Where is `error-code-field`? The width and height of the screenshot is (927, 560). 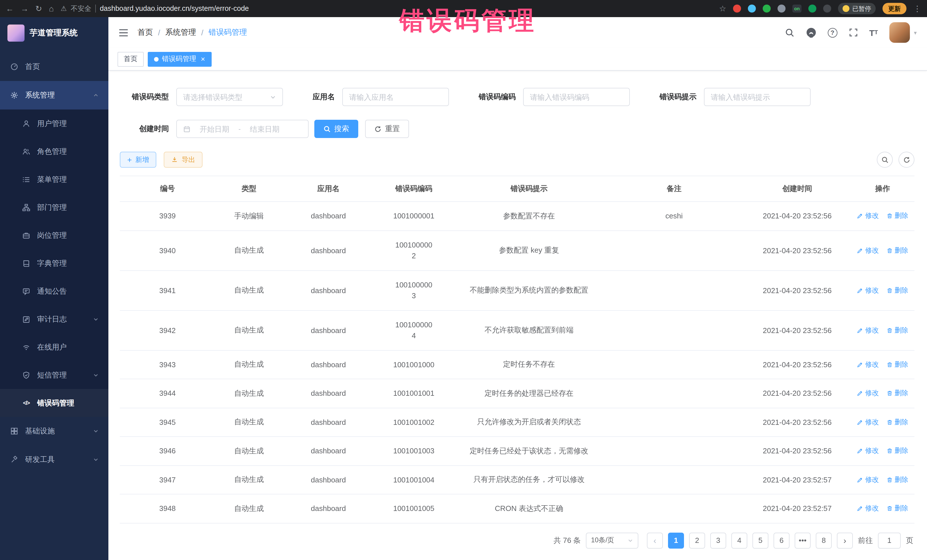 error-code-field is located at coordinates (576, 97).